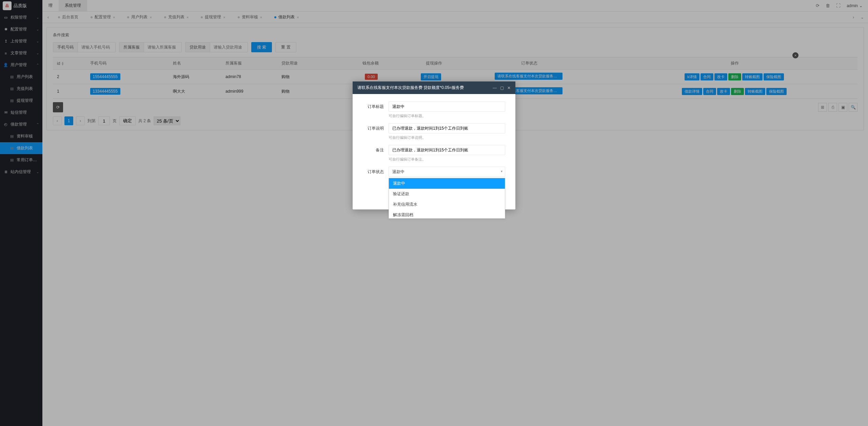 This screenshot has width=868, height=426. What do you see at coordinates (425, 88) in the screenshot?
I see `dialog-title: 请联系在线客服支付本次贷款服务费 贷款额度*0.05=服务费` at bounding box center [425, 88].